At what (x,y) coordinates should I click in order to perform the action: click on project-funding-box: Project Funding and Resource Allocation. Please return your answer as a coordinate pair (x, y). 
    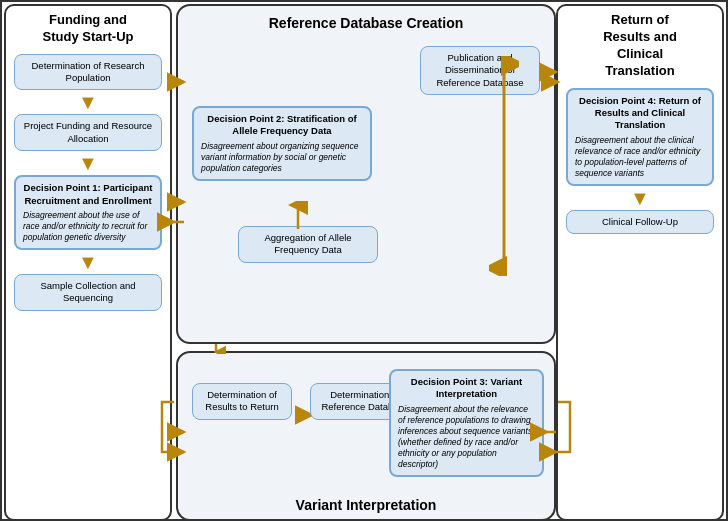
    Looking at the image, I should click on (88, 132).